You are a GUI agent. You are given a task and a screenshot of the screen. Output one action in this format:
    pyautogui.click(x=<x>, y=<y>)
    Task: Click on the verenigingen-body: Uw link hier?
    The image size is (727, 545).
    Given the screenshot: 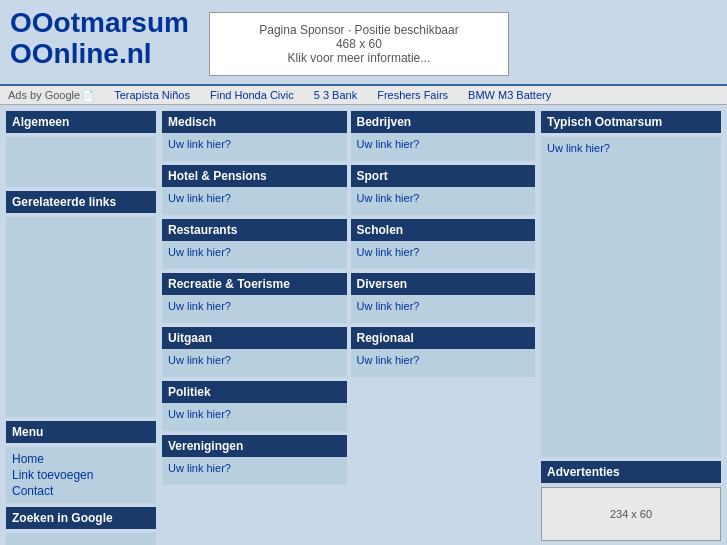 What is the action you would take?
    pyautogui.click(x=254, y=471)
    